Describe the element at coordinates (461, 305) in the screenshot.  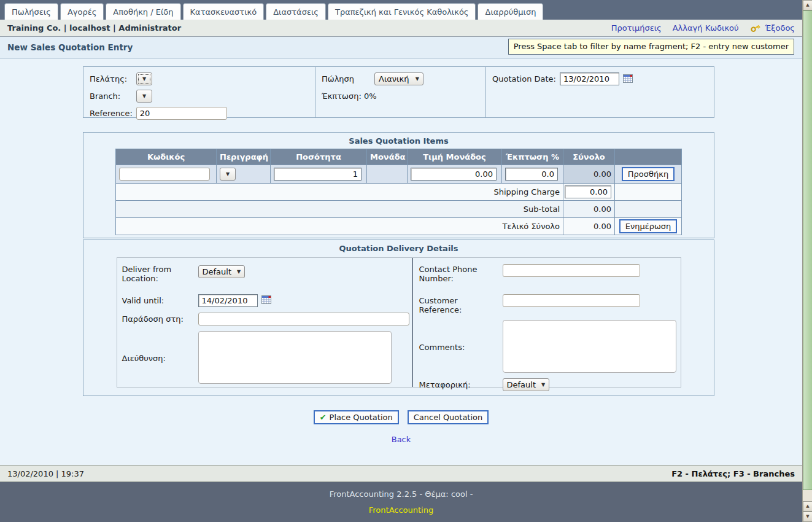
I see `customer-ref-label: Customer Reference:` at that location.